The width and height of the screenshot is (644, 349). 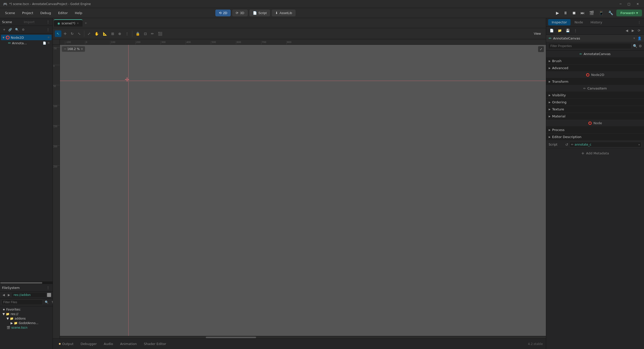 I want to click on script-value: ✏️ annotate_c ▾, so click(x=605, y=145).